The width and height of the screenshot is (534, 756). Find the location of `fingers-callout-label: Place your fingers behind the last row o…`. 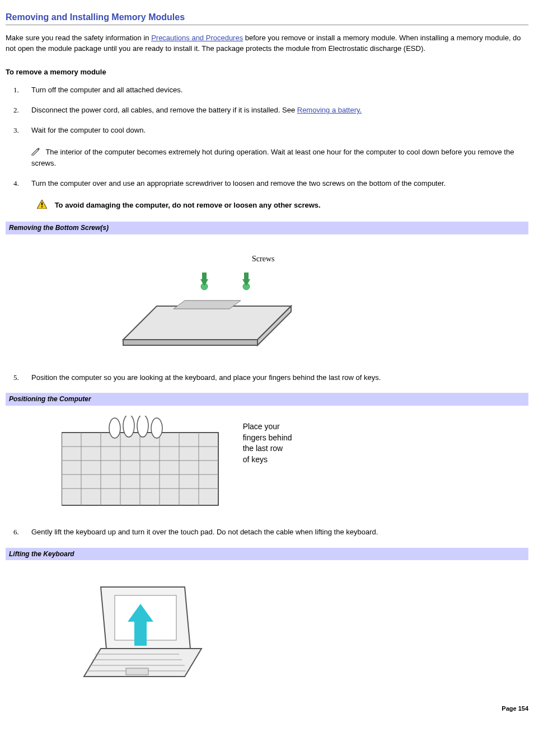

fingers-callout-label: Place your fingers behind the last row o… is located at coordinates (268, 443).